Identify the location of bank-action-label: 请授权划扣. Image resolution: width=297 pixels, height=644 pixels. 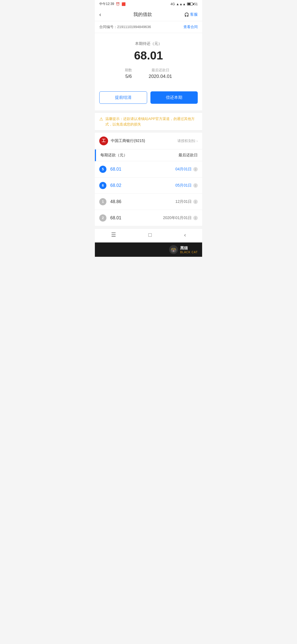
(186, 141).